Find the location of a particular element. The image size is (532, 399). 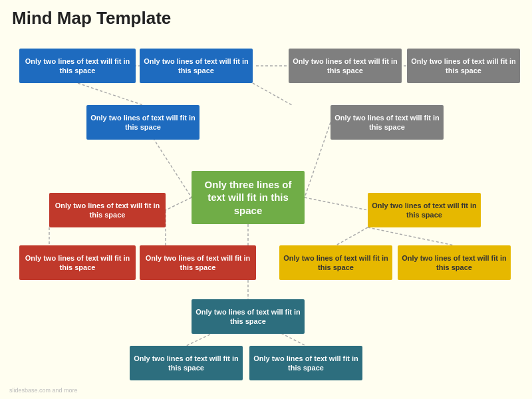

page-title: Mind Map Template is located at coordinates (92, 19).